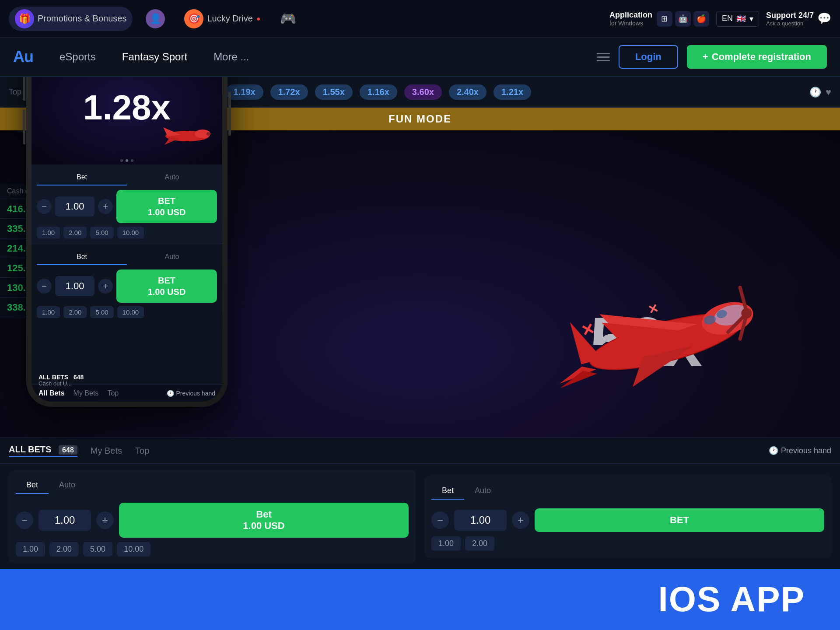  Describe the element at coordinates (105, 286) in the screenshot. I see `phone-plus-2: +` at that location.